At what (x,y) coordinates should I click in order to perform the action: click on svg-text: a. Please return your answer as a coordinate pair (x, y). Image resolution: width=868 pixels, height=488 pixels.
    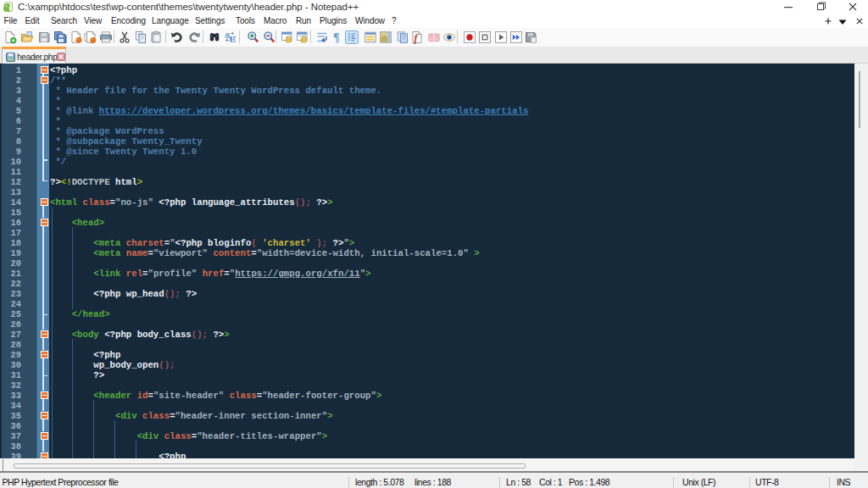
    Looking at the image, I should click on (228, 36).